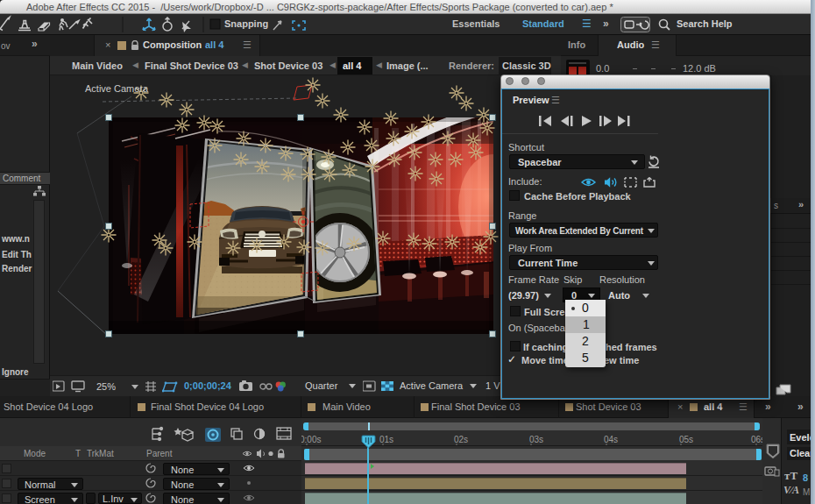 This screenshot has height=504, width=815. Describe the element at coordinates (311, 440) in the screenshot. I see `svg-text: 0:00s` at that location.